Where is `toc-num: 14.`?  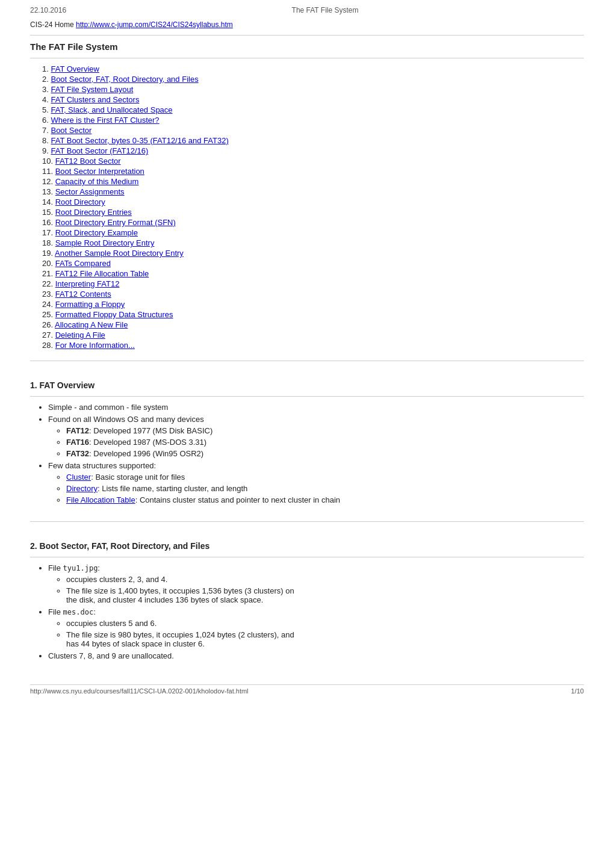 toc-num: 14. is located at coordinates (48, 202).